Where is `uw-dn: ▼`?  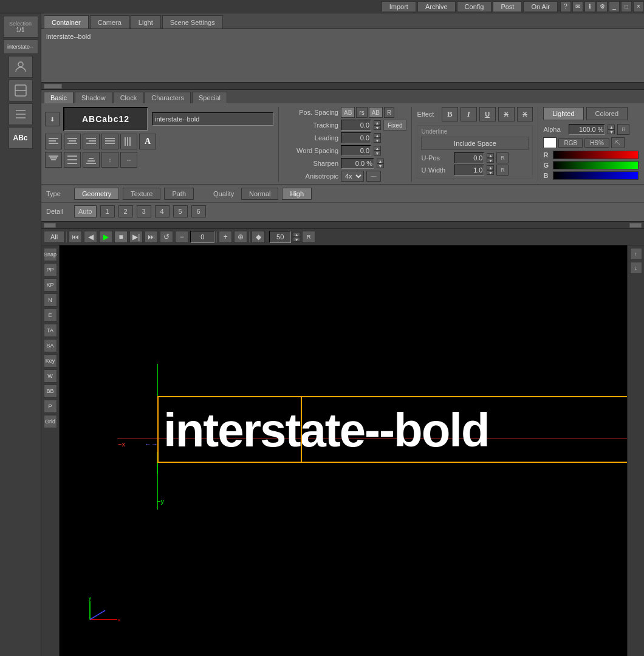
uw-dn: ▼ is located at coordinates (490, 173).